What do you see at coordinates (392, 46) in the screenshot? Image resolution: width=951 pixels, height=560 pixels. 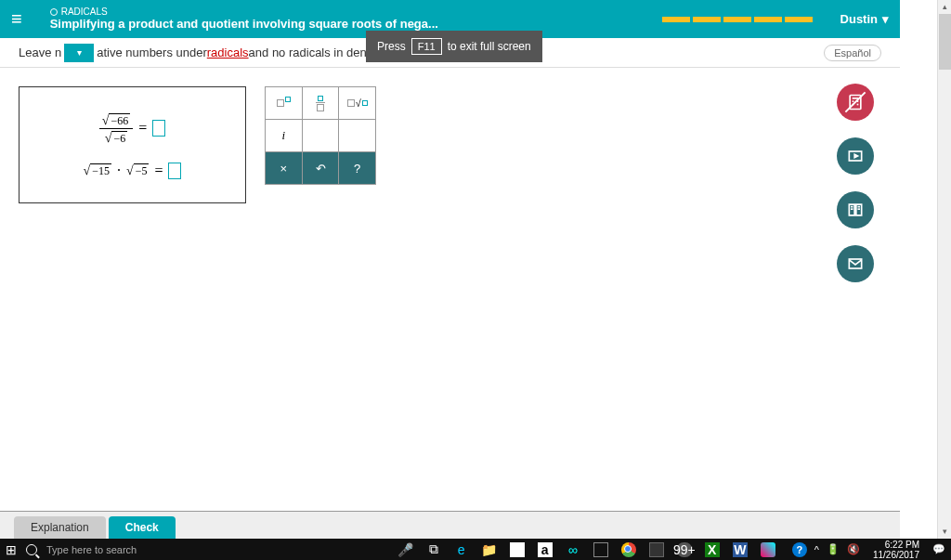 I see `tip-text: Press` at bounding box center [392, 46].